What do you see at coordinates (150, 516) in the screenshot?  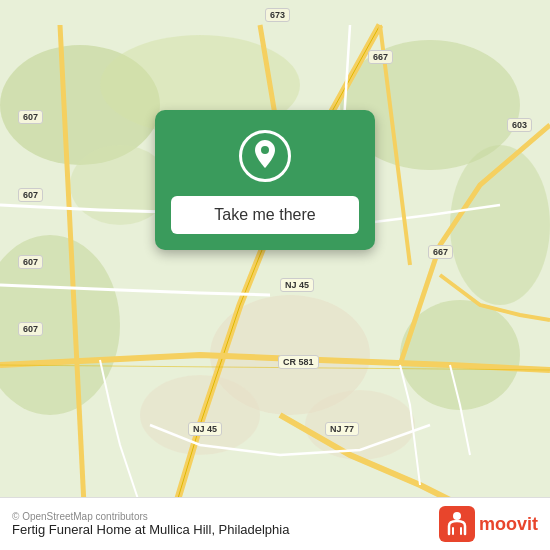 I see `map-attribution: © OpenStreetMap contributors` at bounding box center [150, 516].